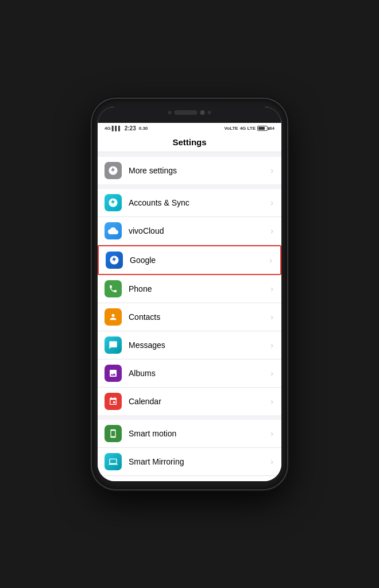  I want to click on lte: 4G LTE, so click(248, 129).